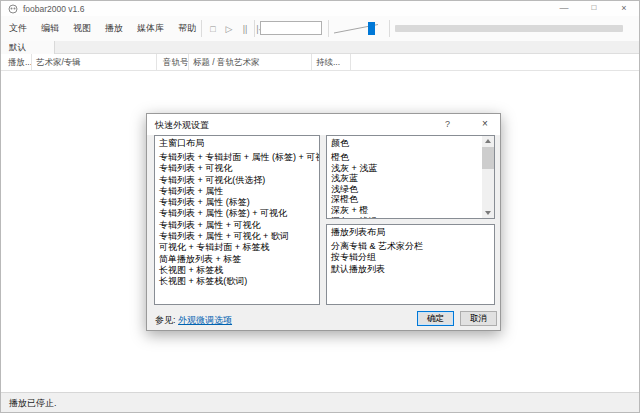 Image resolution: width=640 pixels, height=413 pixels. Describe the element at coordinates (291, 28) in the screenshot. I see `search-input` at that location.